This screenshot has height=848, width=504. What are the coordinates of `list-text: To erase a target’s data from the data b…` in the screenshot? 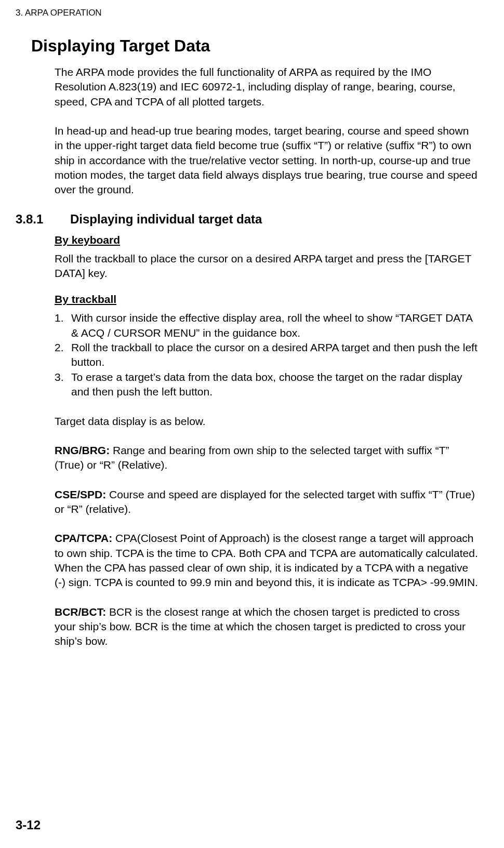 It's located at (274, 385).